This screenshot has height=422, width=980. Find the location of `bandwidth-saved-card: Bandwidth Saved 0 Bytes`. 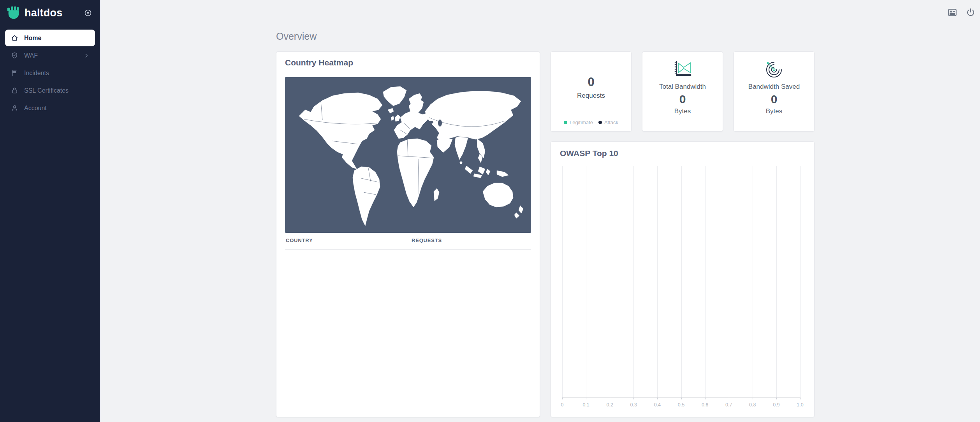

bandwidth-saved-card: Bandwidth Saved 0 Bytes is located at coordinates (774, 91).